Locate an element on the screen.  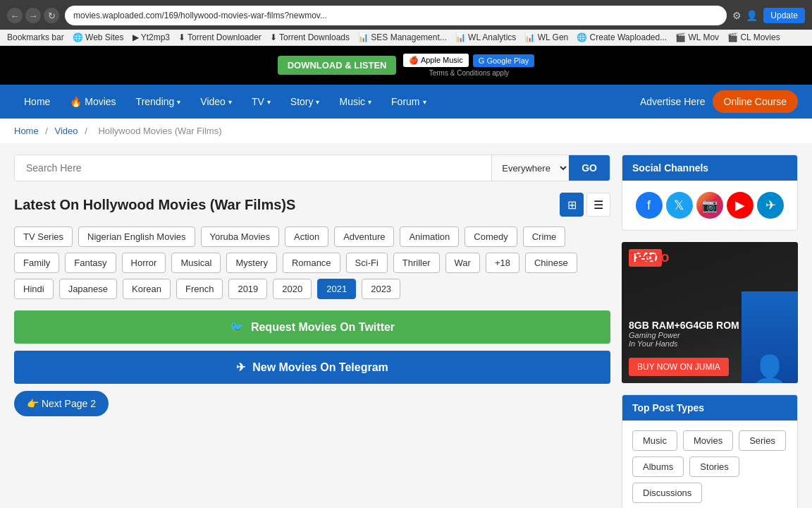
nav-music: Music ▾ is located at coordinates (355, 102).